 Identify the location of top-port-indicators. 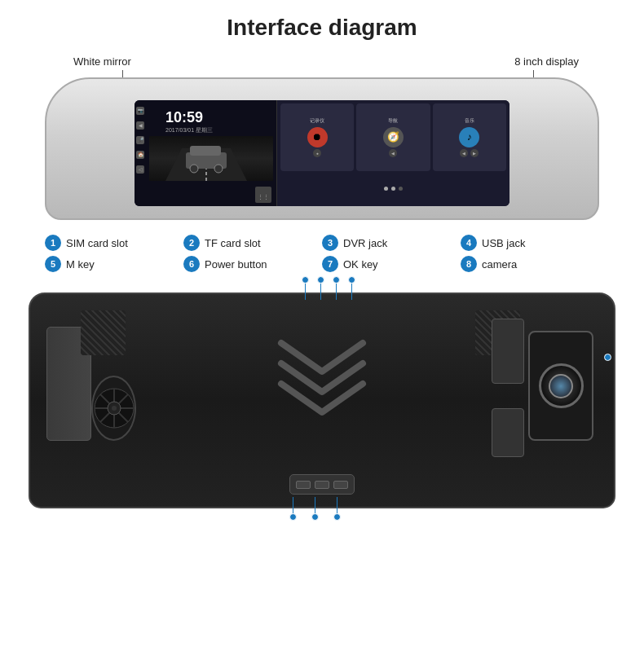
(329, 288).